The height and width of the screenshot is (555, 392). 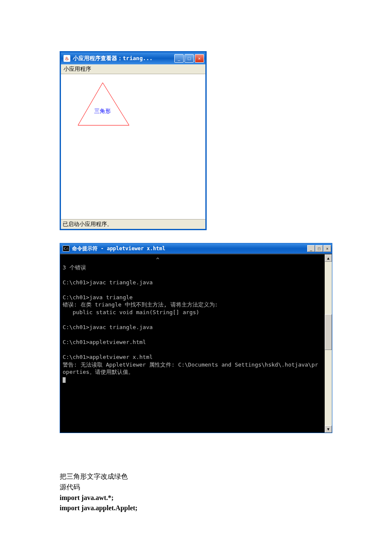 What do you see at coordinates (189, 58) in the screenshot?
I see `window-controls: _ □ ×` at bounding box center [189, 58].